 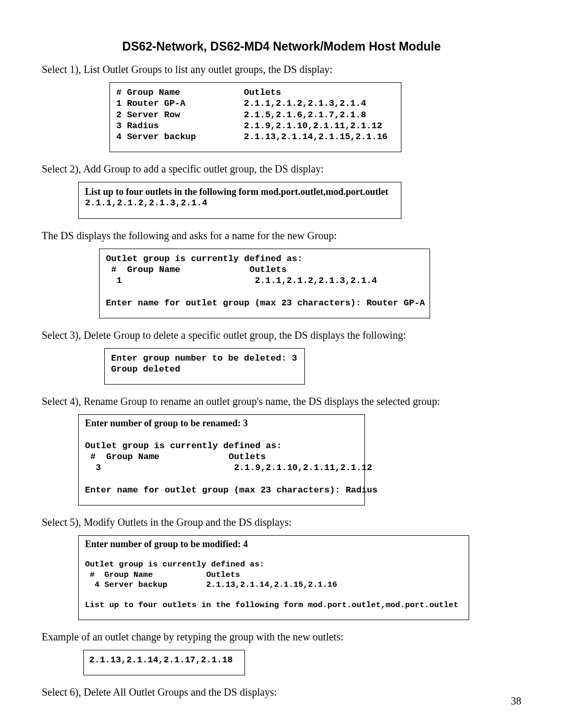 I want to click on page-number: 38, so click(x=516, y=701).